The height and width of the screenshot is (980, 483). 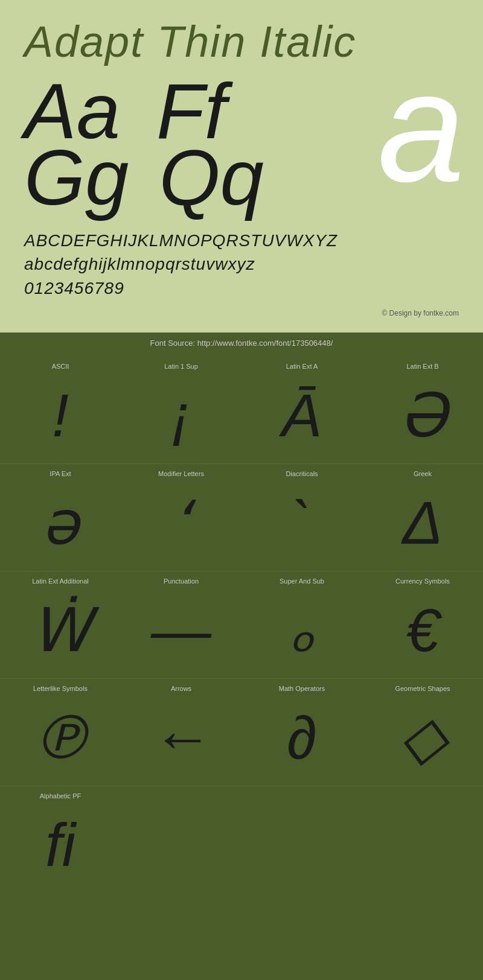 What do you see at coordinates (60, 415) in the screenshot?
I see `glyph-char-ascii: !` at bounding box center [60, 415].